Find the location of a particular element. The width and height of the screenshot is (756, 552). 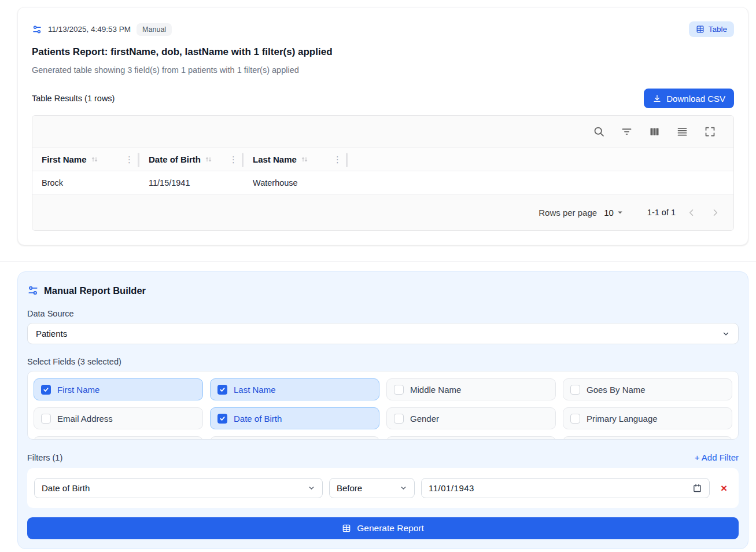

remove-filter-icon: × is located at coordinates (724, 488).